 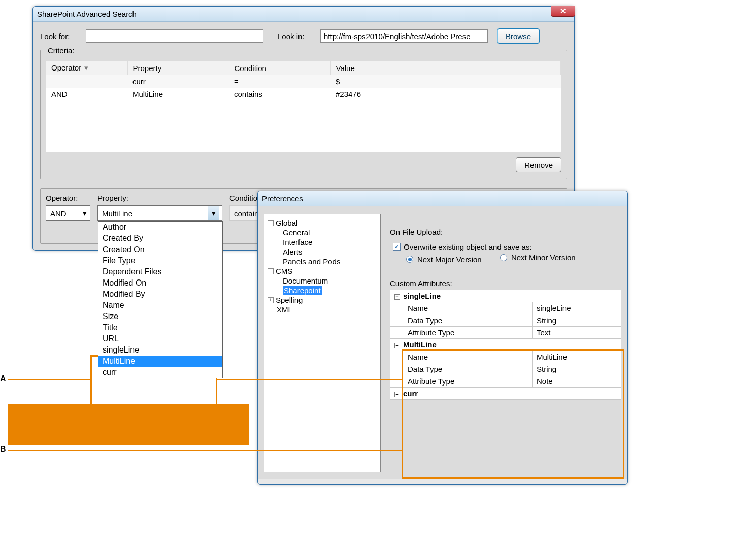 What do you see at coordinates (539, 165) in the screenshot?
I see `remove-button: Remove` at bounding box center [539, 165].